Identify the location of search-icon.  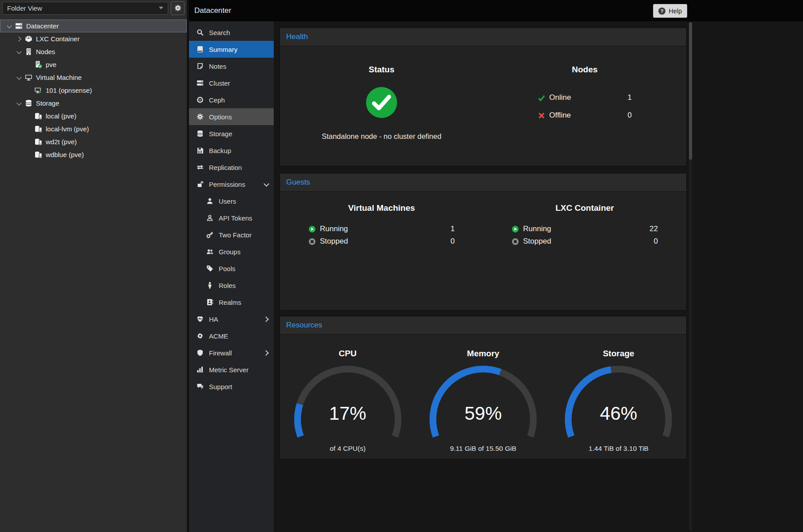
(200, 32).